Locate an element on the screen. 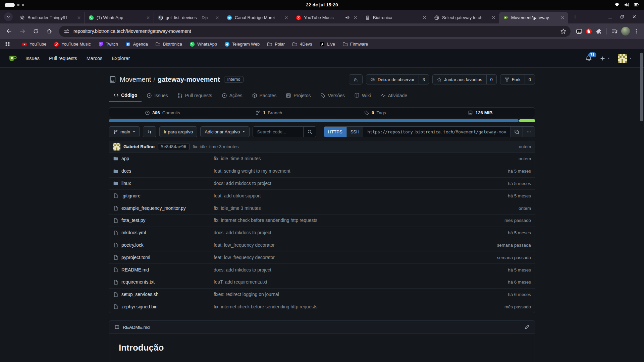  fork-count: 0 is located at coordinates (530, 79).